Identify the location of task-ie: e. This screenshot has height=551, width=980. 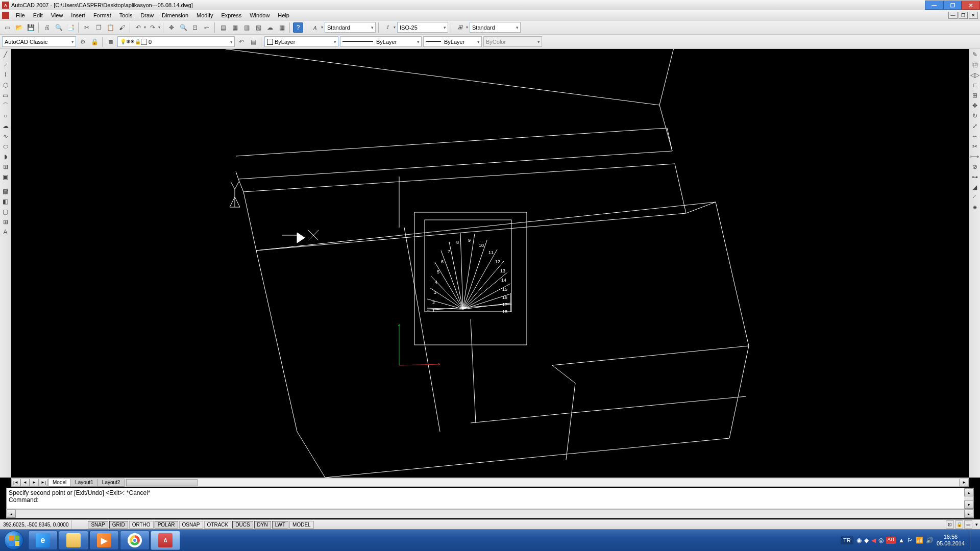
(43, 540).